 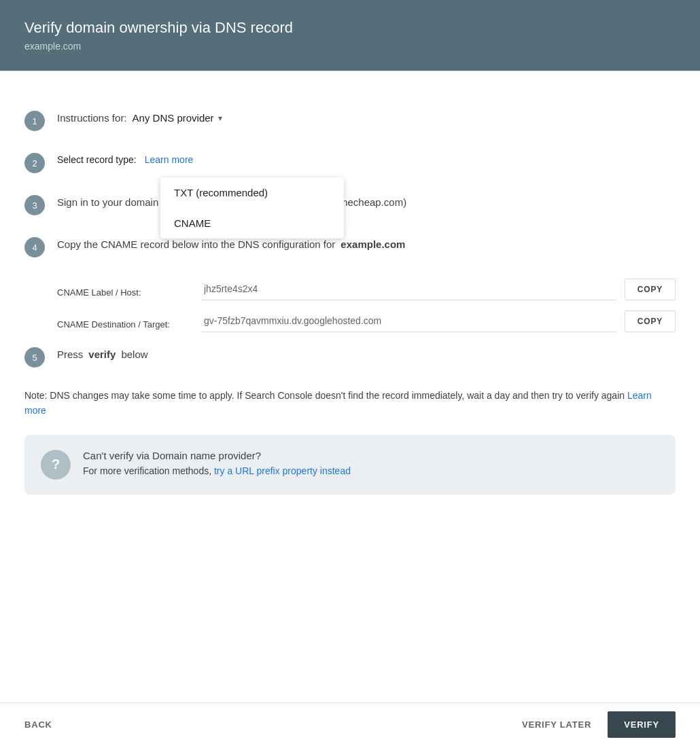 I want to click on verify-later-button: VERIFY LATER, so click(x=557, y=724).